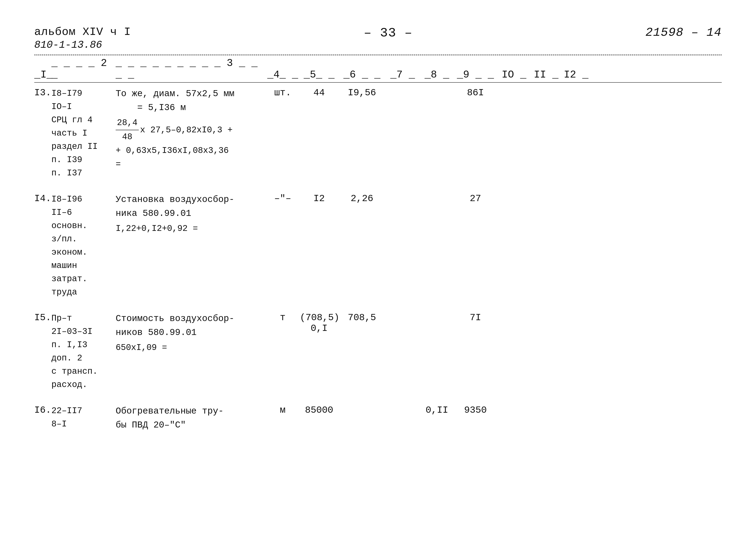 This screenshot has height=538, width=756. I want to click on header: альбом XIV ч I 810-1-13.86 – 33 – 21598 …, so click(378, 38).